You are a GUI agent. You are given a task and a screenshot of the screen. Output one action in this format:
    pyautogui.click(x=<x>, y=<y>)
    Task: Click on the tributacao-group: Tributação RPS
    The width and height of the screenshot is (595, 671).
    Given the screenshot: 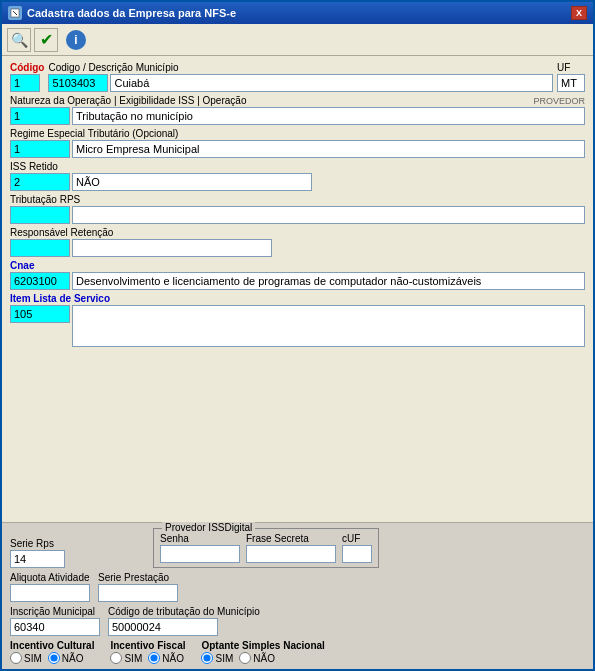 What is the action you would take?
    pyautogui.click(x=298, y=209)
    